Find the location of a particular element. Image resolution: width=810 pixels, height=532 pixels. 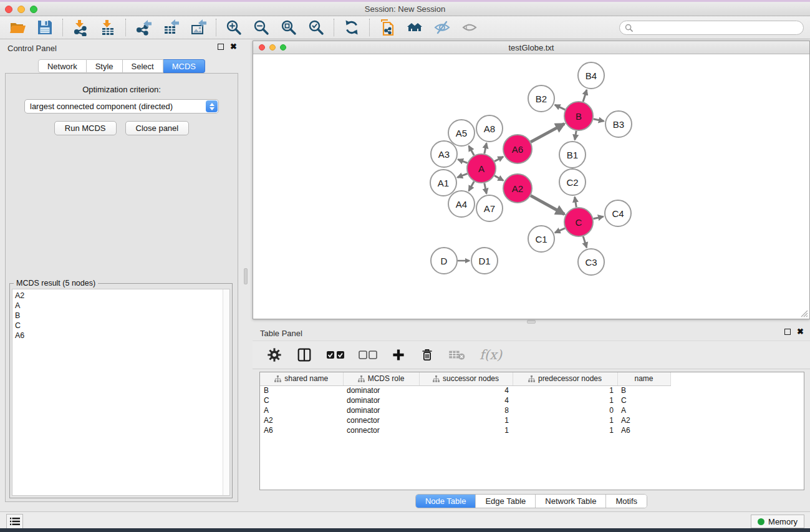

export-table-icon is located at coordinates (171, 27).